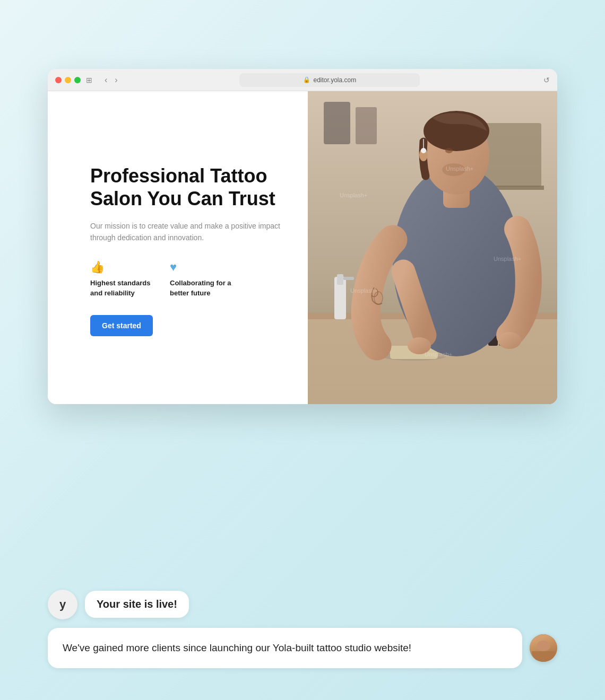 This screenshot has height=700, width=605. What do you see at coordinates (63, 605) in the screenshot?
I see `yola-letter: y` at bounding box center [63, 605].